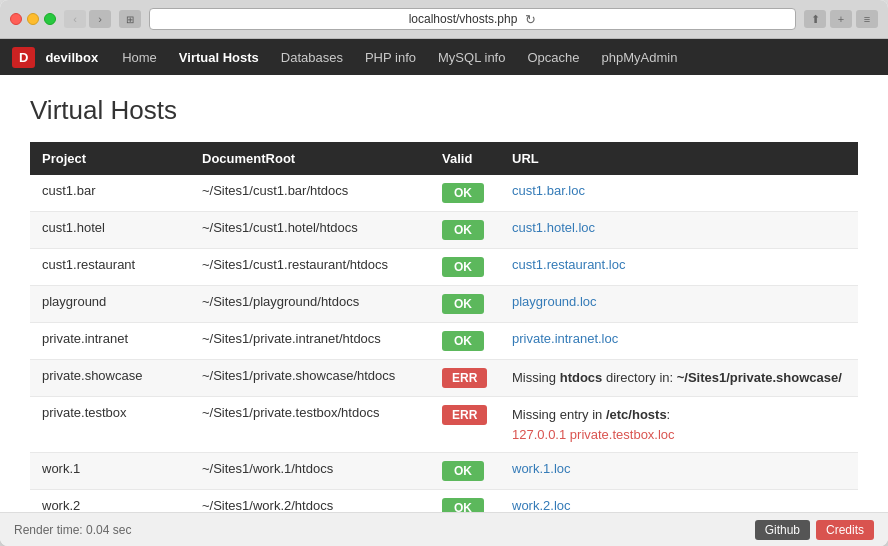 The image size is (888, 546). Describe the element at coordinates (554, 228) in the screenshot. I see `url-link: cust1.hotel.loc` at that location.